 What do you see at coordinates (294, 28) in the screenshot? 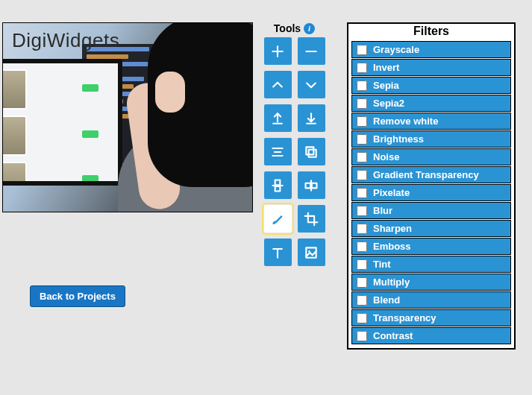
I see `tools-header: Tools i` at bounding box center [294, 28].